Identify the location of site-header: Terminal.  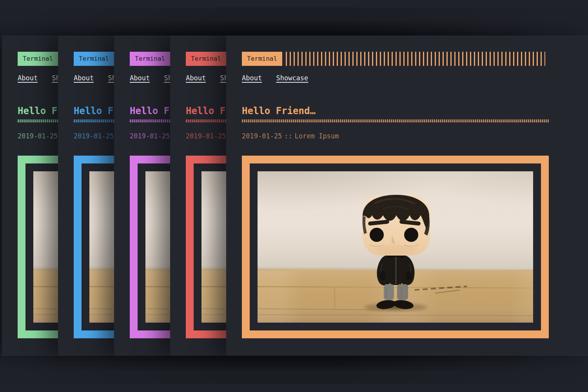
(395, 59).